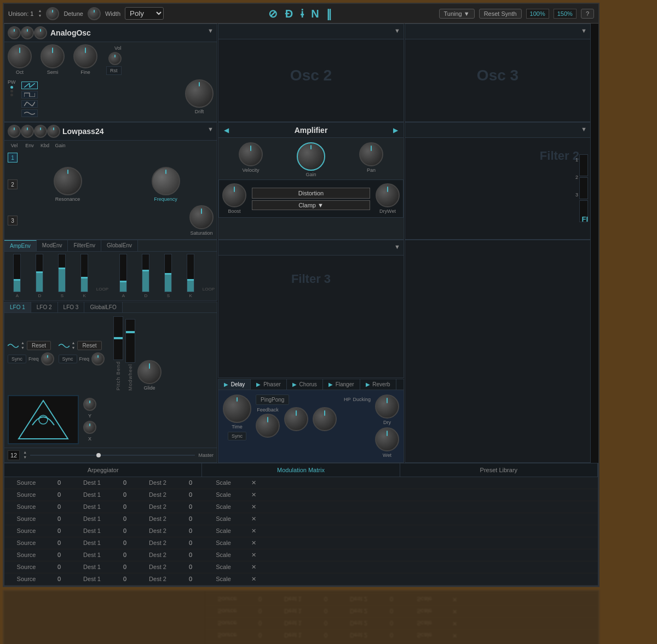  Describe the element at coordinates (59, 543) in the screenshot. I see `mod-src-val-5: 0` at that location.